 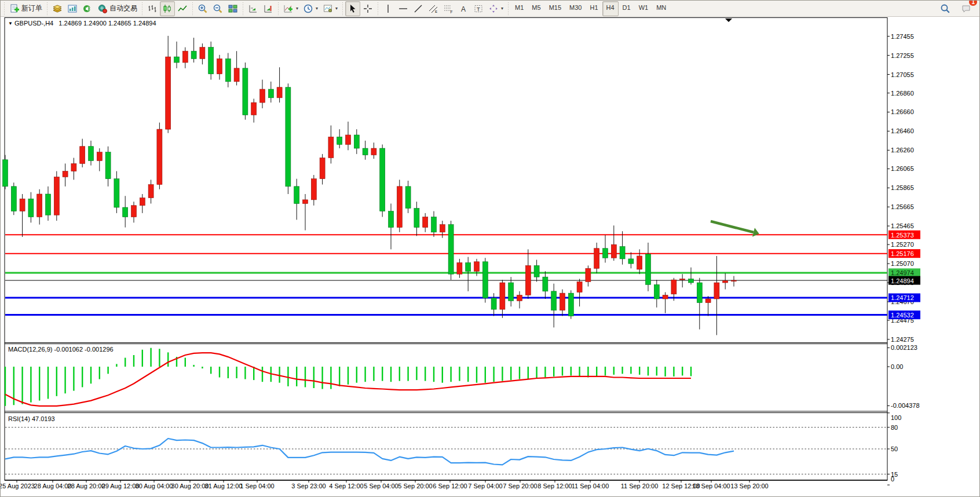 I want to click on zoom-in-button, so click(x=203, y=9).